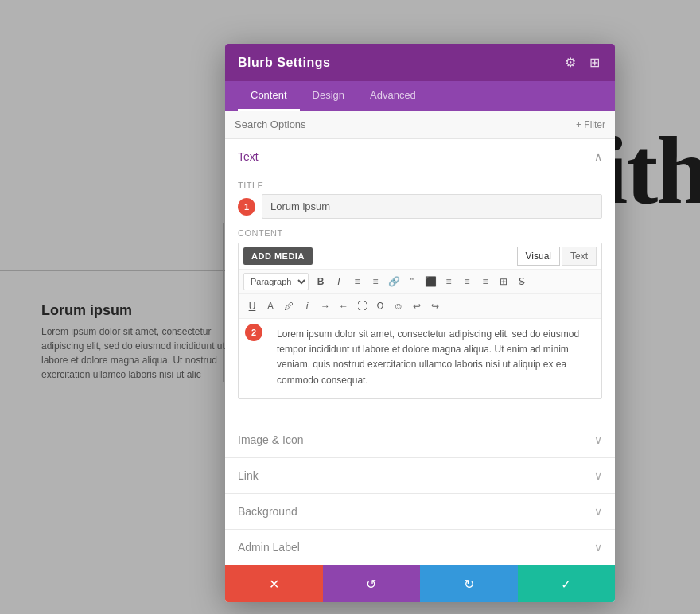  Describe the element at coordinates (274, 584) in the screenshot. I see `cancel-button: ✕` at that location.